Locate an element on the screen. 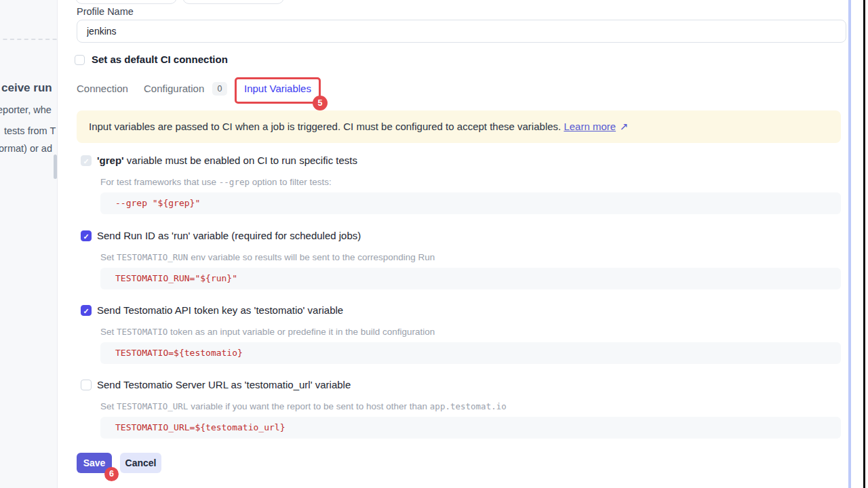 The height and width of the screenshot is (488, 868). variable-label: Send Run ID as 'run' variable (required … is located at coordinates (229, 236).